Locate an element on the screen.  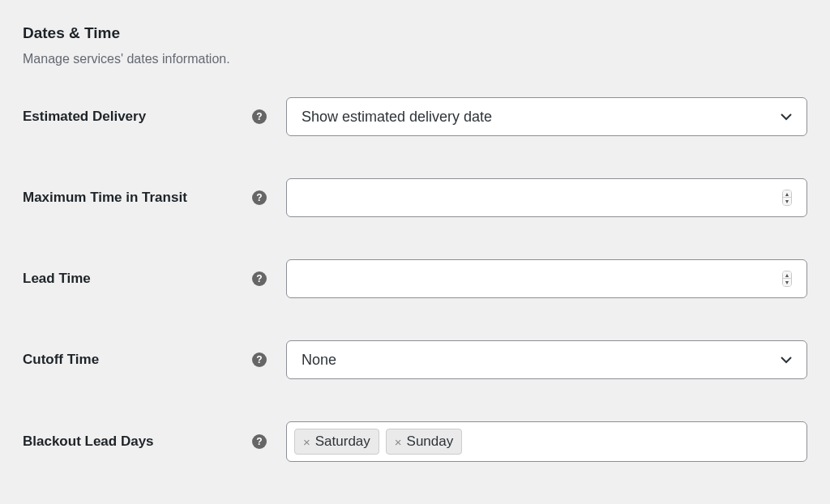
field-col: None is located at coordinates (546, 360).